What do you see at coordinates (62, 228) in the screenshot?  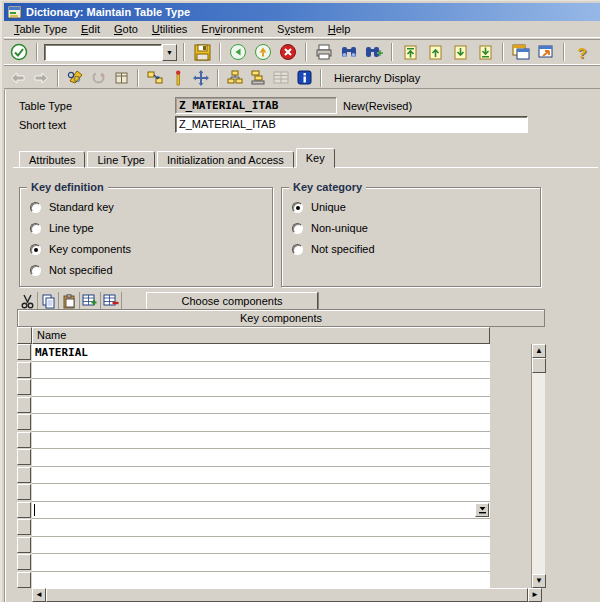 I see `radio-line-type: Line type` at bounding box center [62, 228].